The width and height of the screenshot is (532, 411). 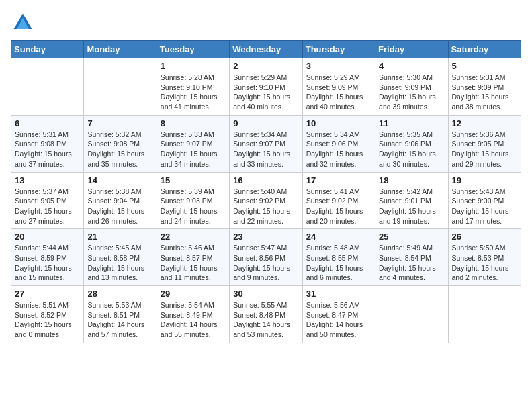 I want to click on calendar-cell: 31Sunrise: 5:56 AM Sunset: 8:47 PM Dayli…, so click(x=339, y=314).